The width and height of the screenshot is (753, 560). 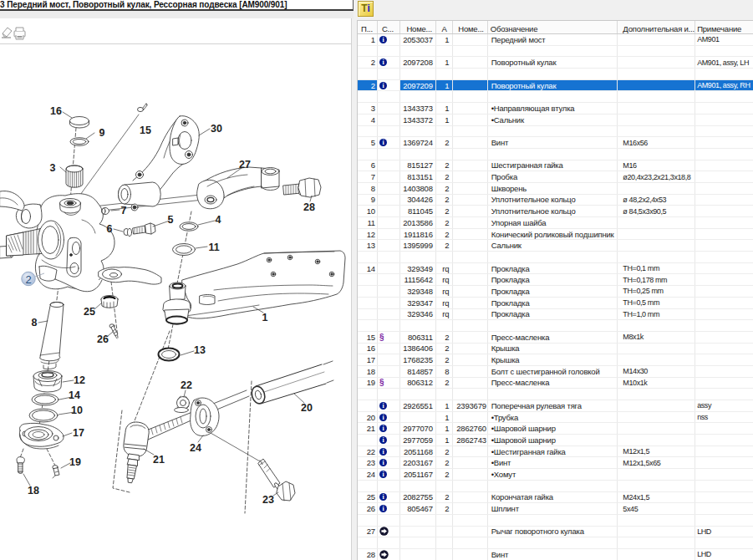 What do you see at coordinates (245, 165) in the screenshot?
I see `svg-text: 27` at bounding box center [245, 165].